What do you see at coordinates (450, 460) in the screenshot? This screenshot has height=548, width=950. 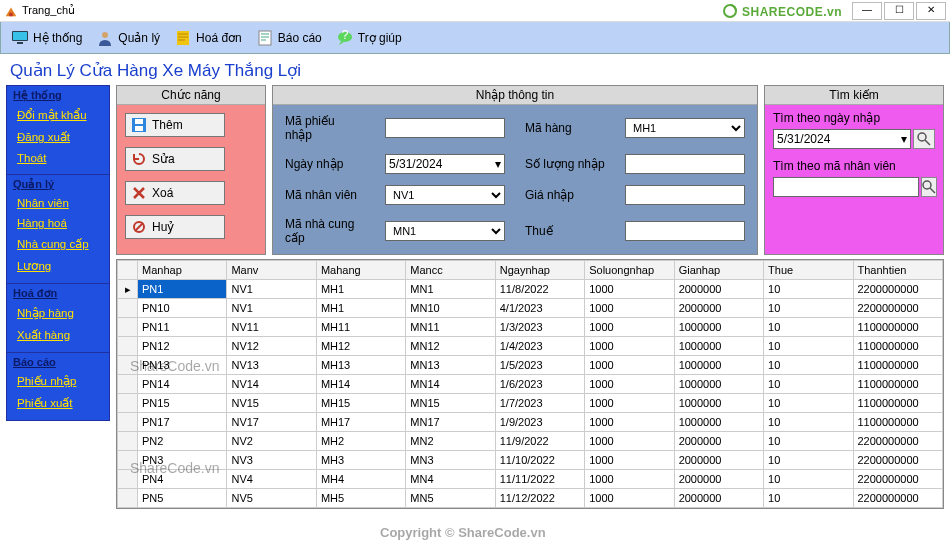 I see `table-cell: MN3` at bounding box center [450, 460].